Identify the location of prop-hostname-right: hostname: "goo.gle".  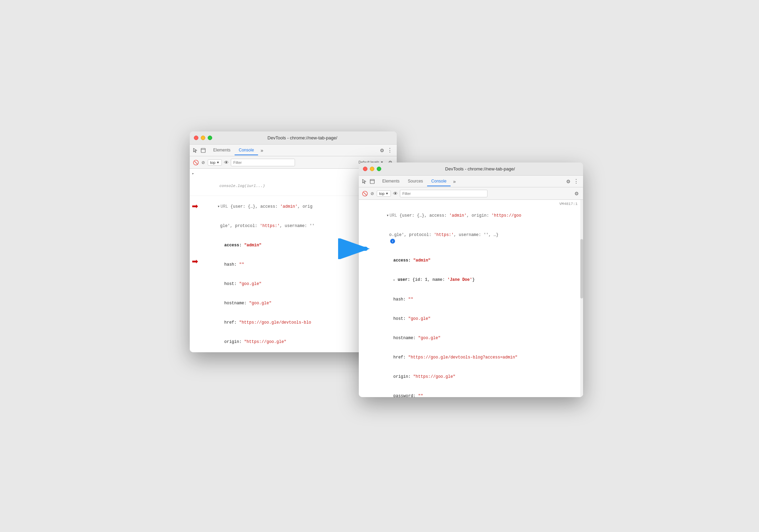
(471, 338).